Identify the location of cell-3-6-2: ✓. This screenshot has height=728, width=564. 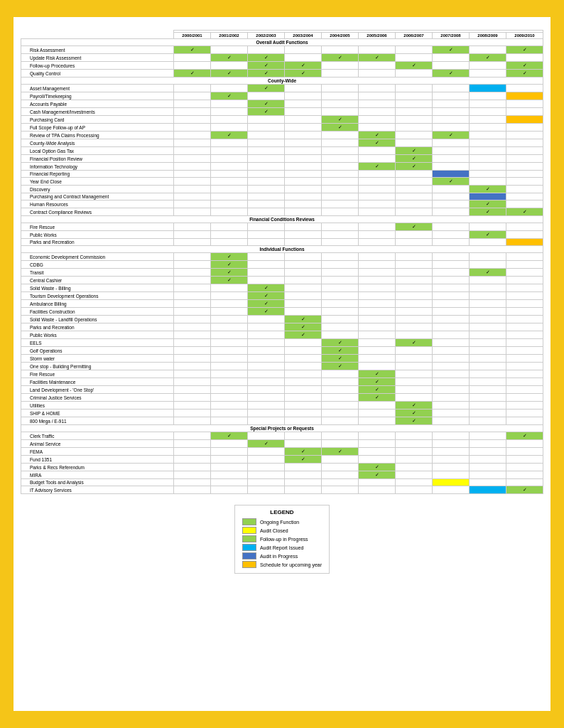
(266, 304).